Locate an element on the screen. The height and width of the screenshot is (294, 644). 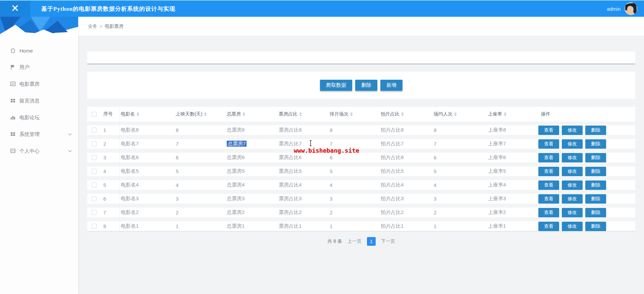
collapse-menu-button is located at coordinates (15, 9).